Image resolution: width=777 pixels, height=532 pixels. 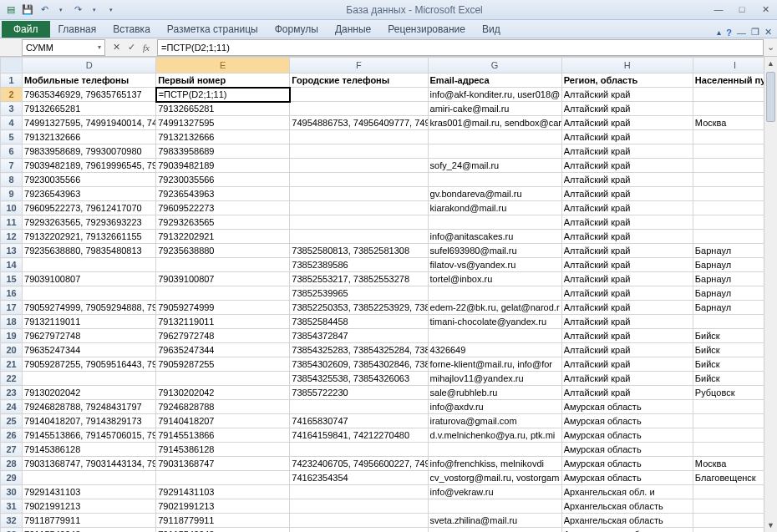 I want to click on cell-H21: Алтайский край, so click(x=627, y=364).